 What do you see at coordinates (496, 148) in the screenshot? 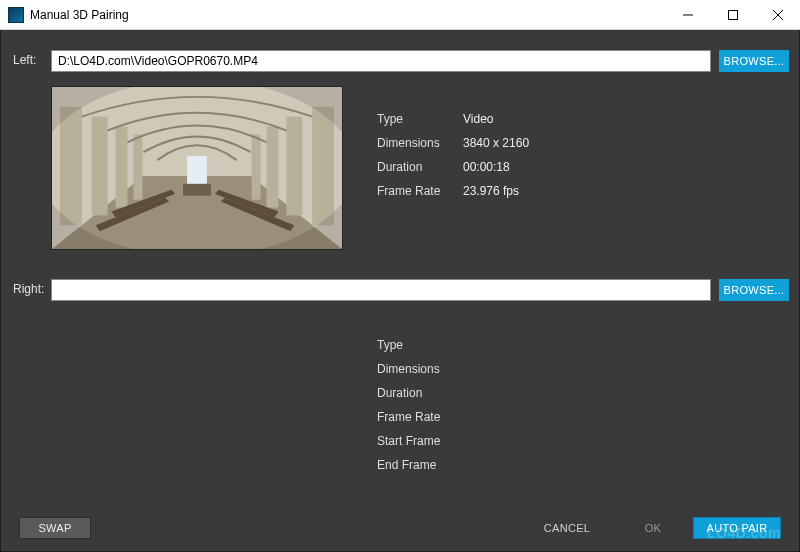
I see `left-dimensions-value: 3840 x 2160` at bounding box center [496, 148].